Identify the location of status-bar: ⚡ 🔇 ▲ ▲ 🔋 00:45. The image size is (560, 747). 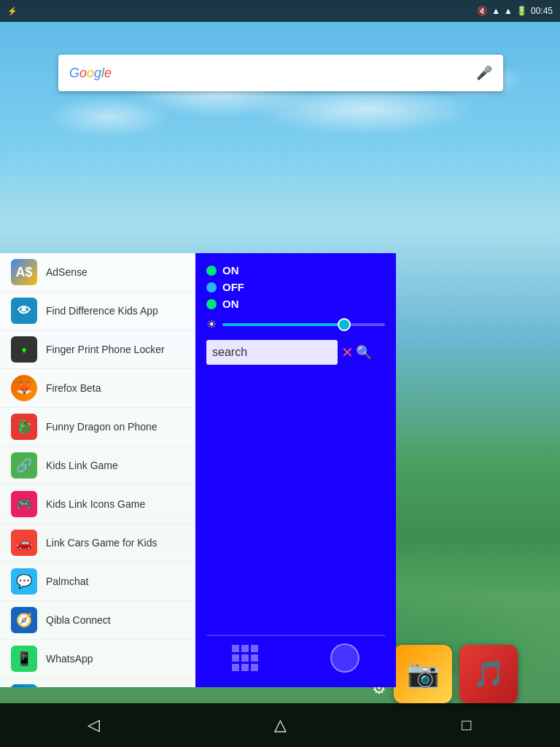
(280, 11).